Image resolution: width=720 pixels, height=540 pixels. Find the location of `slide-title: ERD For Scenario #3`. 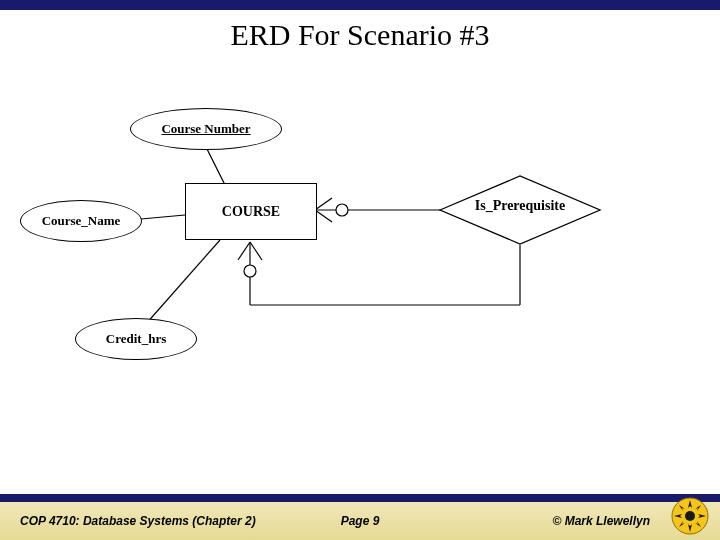

slide-title: ERD For Scenario #3 is located at coordinates (360, 35).